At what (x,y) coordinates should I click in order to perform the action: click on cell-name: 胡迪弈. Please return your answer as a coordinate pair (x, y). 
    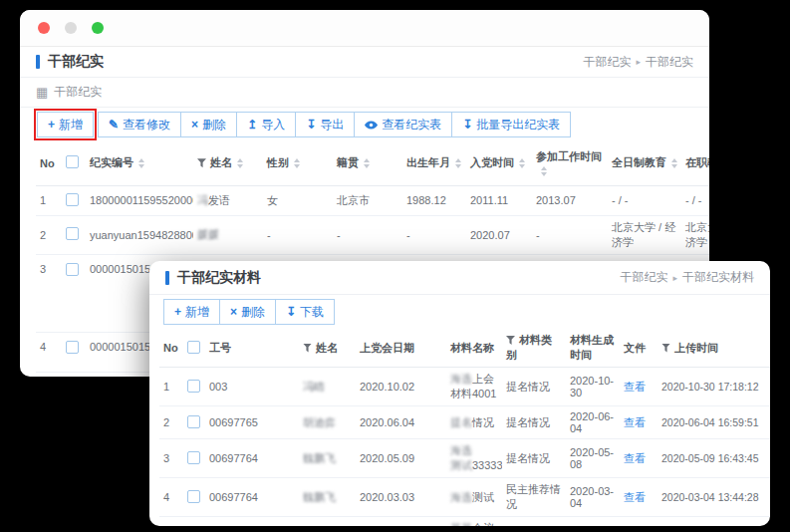
    Looking at the image, I should click on (327, 422).